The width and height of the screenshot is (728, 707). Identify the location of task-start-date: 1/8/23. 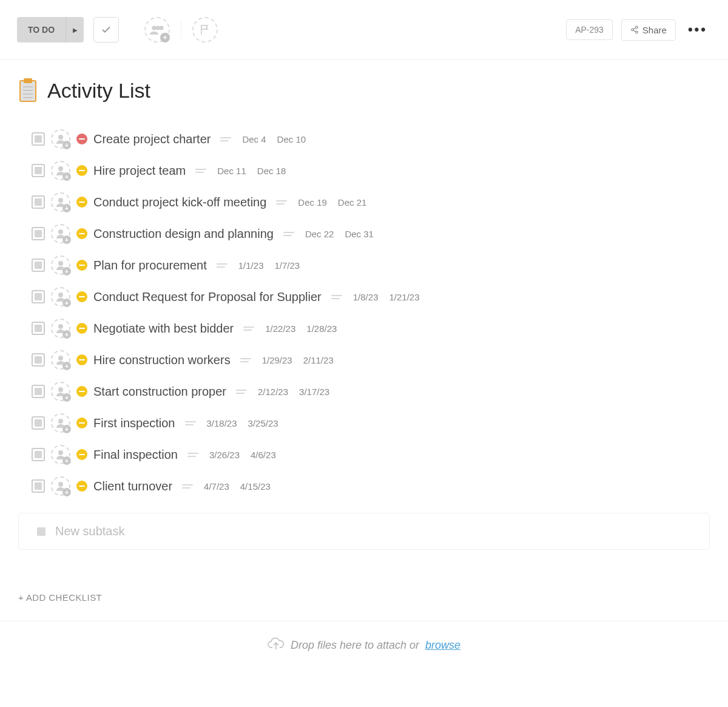
(366, 297).